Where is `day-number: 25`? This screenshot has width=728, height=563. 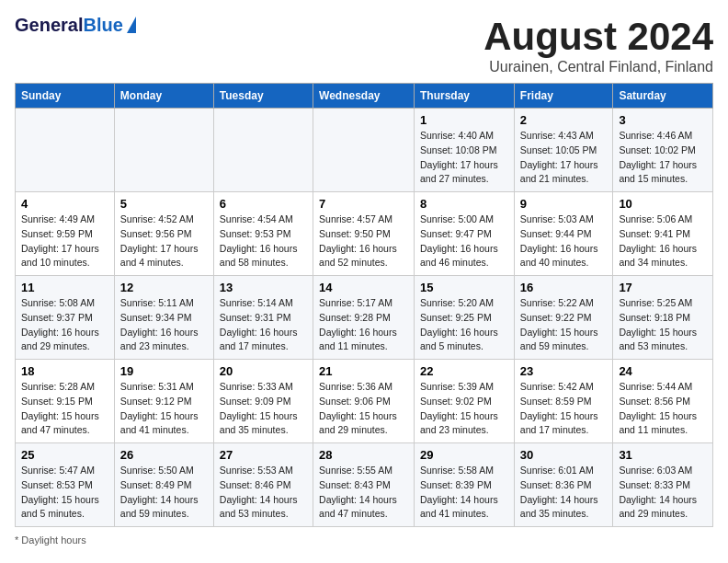
day-number: 25 is located at coordinates (64, 454).